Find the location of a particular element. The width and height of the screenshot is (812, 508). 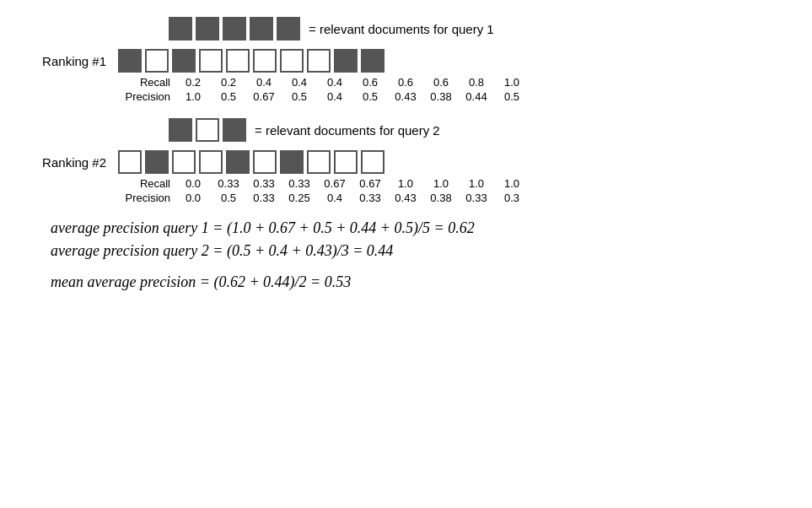

ranking2-boxes is located at coordinates (251, 162).